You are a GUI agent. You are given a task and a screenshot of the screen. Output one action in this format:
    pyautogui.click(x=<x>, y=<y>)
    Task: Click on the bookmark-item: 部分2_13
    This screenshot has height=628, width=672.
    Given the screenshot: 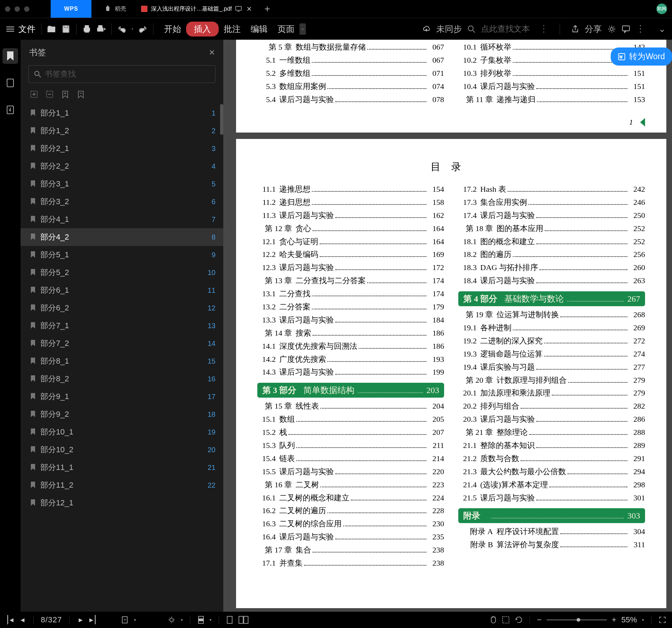 What is the action you would take?
    pyautogui.click(x=122, y=148)
    